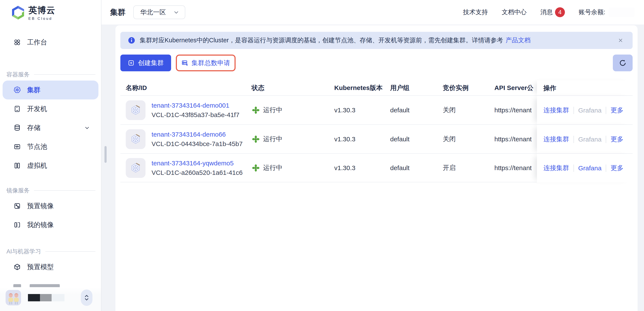  Describe the element at coordinates (176, 12) in the screenshot. I see `chevron-down-icon` at that location.